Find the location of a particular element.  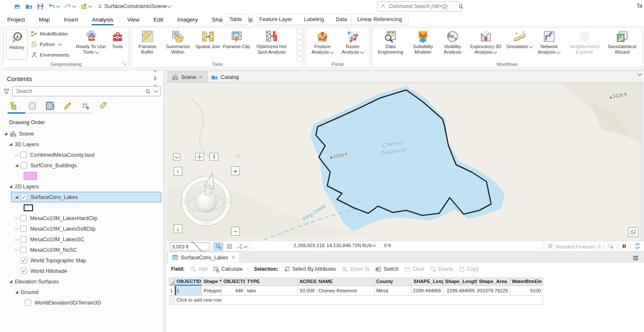

table-cell: 202378.76225 is located at coordinates (494, 291).